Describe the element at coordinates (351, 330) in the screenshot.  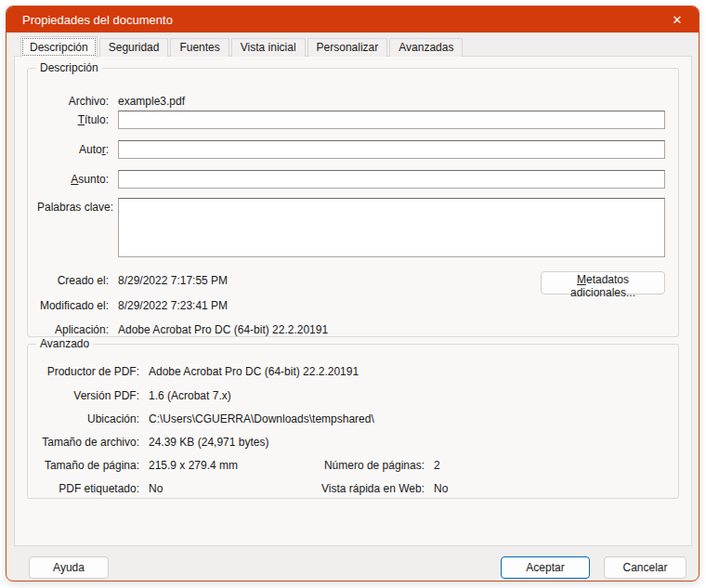
I see `application-row: Aplicación: Adobe Acrobat Pro DC (64-bit…` at that location.